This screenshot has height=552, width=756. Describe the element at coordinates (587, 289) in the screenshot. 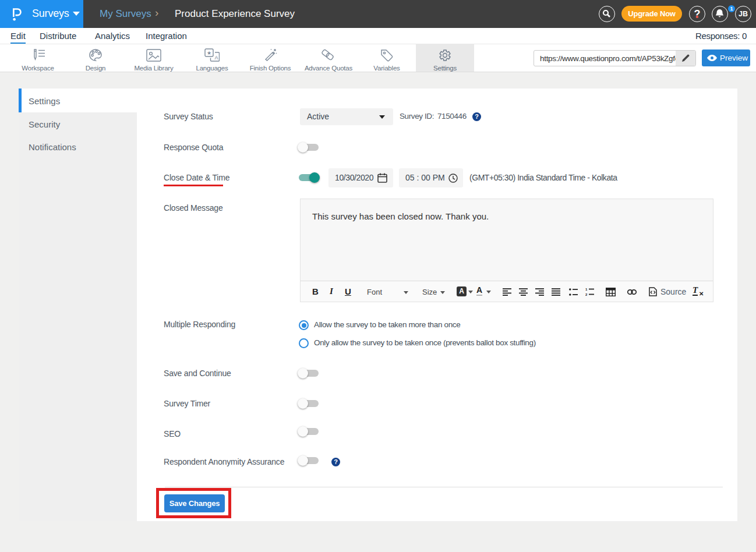

I see `svg-text: 1` at that location.